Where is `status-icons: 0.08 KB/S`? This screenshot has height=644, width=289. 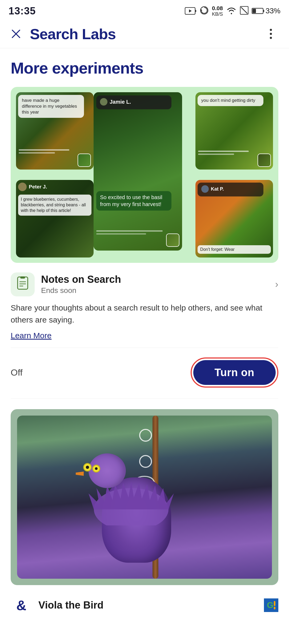 status-icons: 0.08 KB/S is located at coordinates (232, 11).